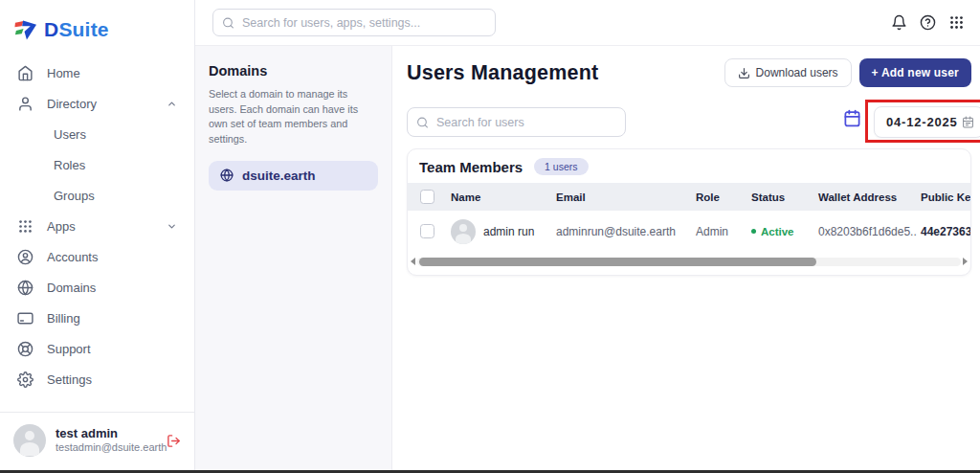  What do you see at coordinates (72, 103) in the screenshot?
I see `sidebar-item-label: Directory` at bounding box center [72, 103].